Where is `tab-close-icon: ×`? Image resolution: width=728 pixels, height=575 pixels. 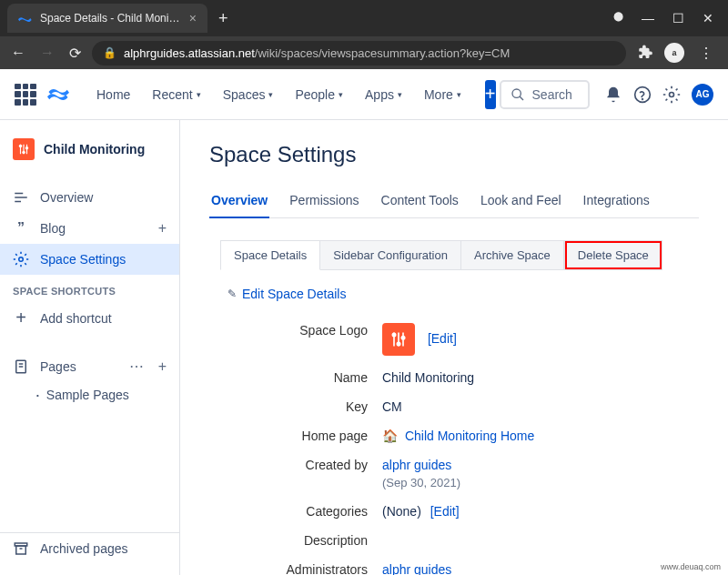
tab-close-icon: × is located at coordinates (193, 18).